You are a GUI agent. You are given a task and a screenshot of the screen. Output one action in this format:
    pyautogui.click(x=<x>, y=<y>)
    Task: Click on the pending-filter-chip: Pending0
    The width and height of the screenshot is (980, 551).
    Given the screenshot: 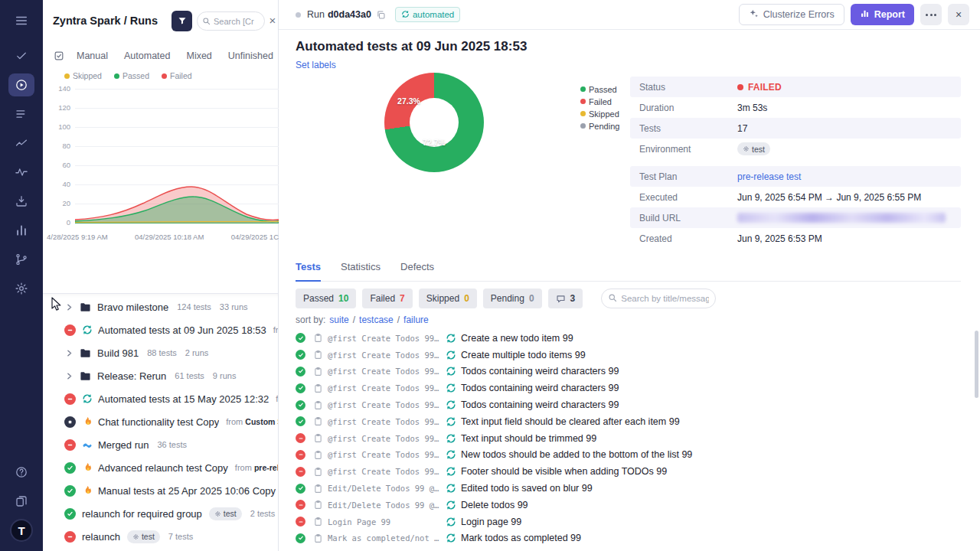 What is the action you would take?
    pyautogui.click(x=513, y=298)
    